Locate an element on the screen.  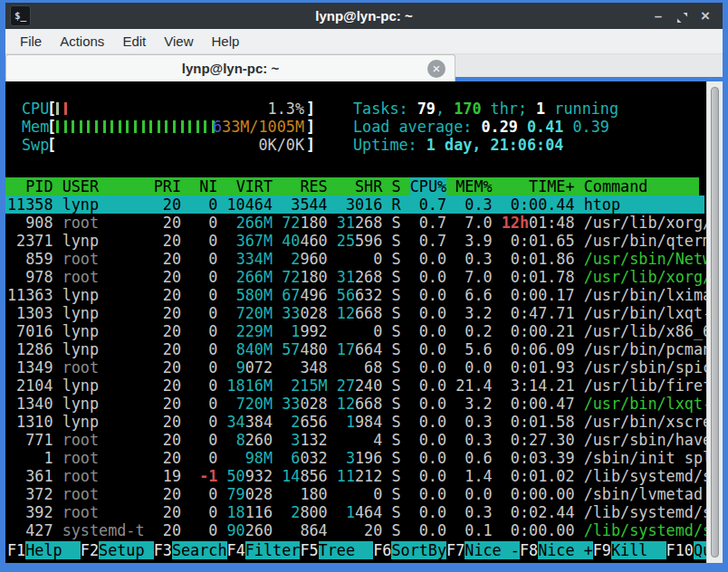
process-row: 978 root 20 0 266M 72180 31268 S 0.0 7.0… is located at coordinates (356, 277).